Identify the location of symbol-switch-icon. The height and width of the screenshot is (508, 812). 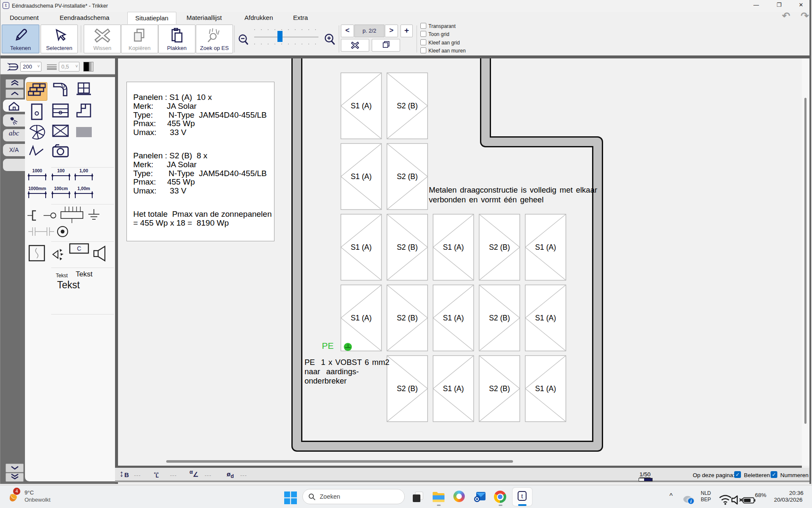
(35, 215).